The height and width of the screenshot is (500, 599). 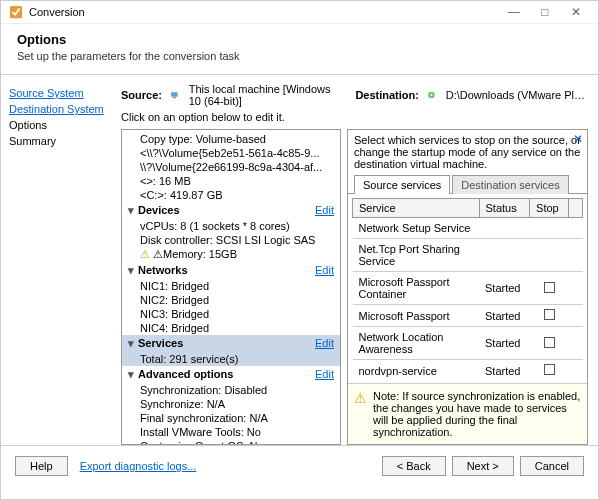 What do you see at coordinates (360, 398) in the screenshot?
I see `warning-icon: ⚠` at bounding box center [360, 398].